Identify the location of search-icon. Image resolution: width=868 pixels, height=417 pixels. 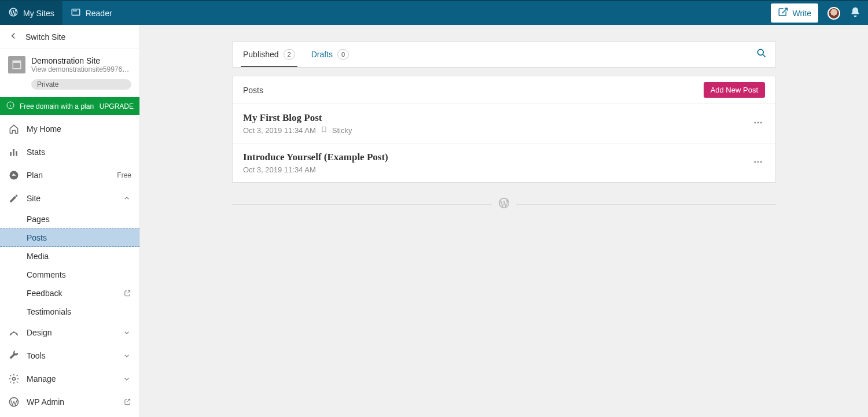
(762, 56).